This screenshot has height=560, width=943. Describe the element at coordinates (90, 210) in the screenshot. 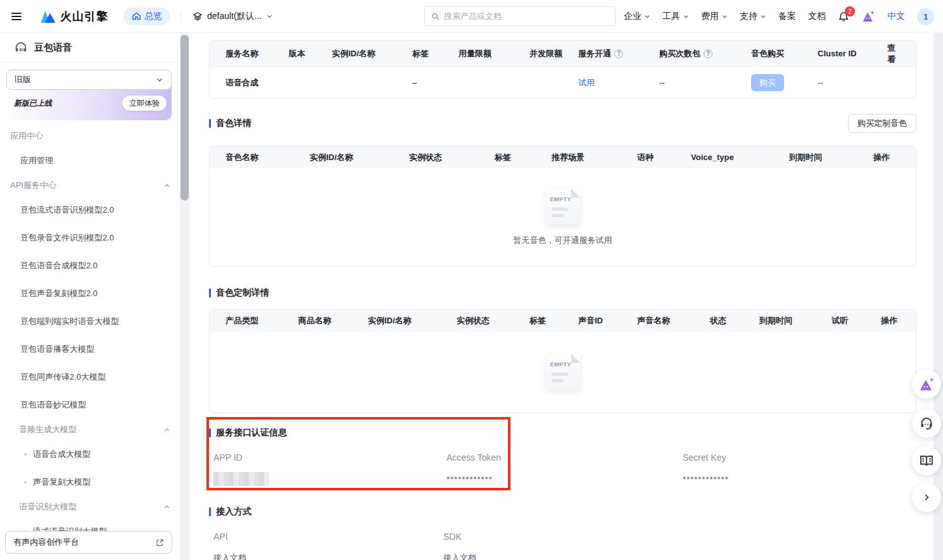

I see `sidebar-item-model: 豆包流式语音识别模型2.0` at that location.